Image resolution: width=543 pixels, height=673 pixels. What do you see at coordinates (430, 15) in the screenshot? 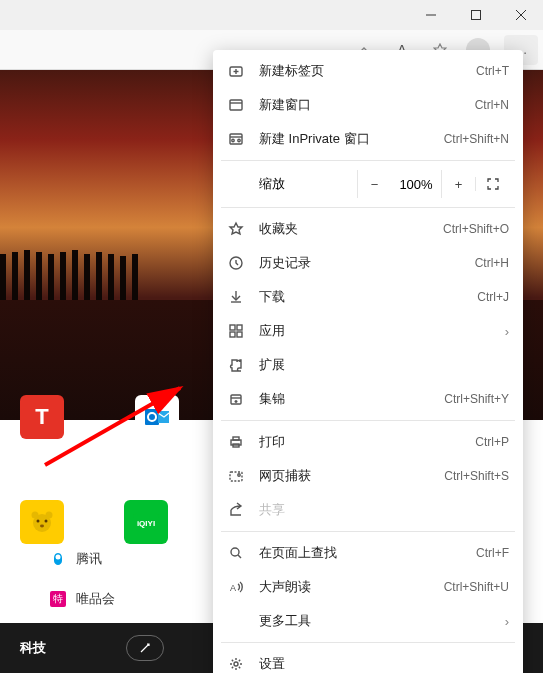
I see `minimize-button` at bounding box center [430, 15].